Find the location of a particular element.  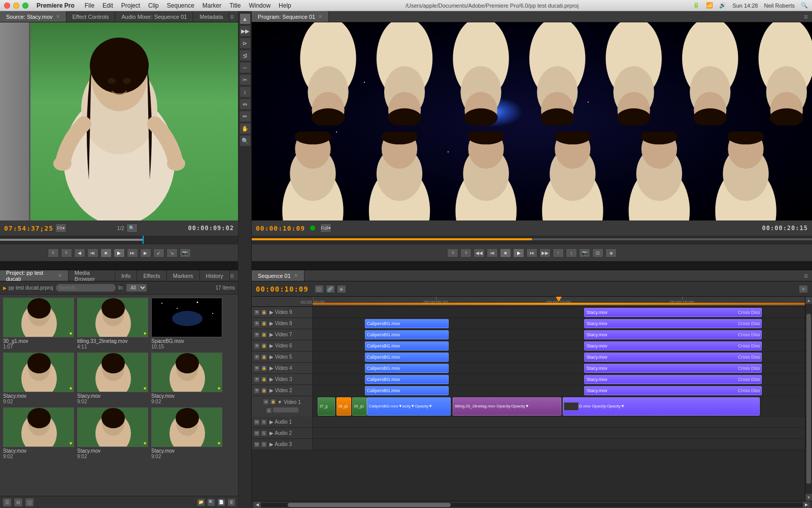

track-content-video9: Stacy.mov Cross Diss is located at coordinates (559, 312).